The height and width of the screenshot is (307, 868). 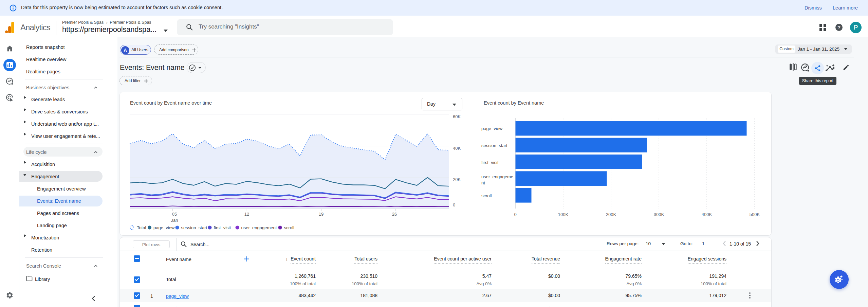 I want to click on svg-text: 200K, so click(x=611, y=215).